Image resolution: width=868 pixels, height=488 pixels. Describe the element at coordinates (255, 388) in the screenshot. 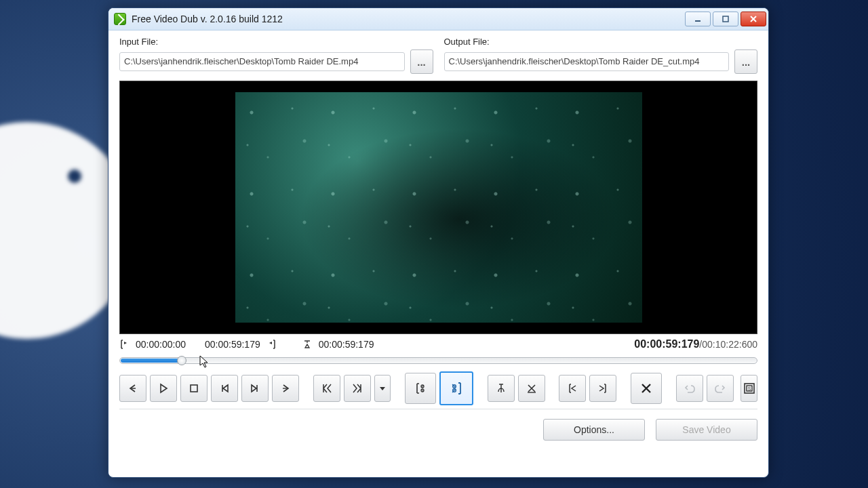

I see `frame-forward-button` at that location.